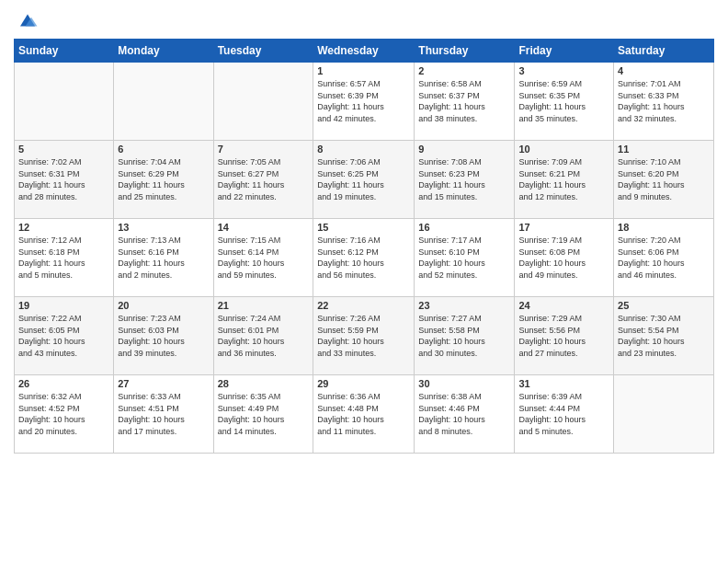 The height and width of the screenshot is (563, 728). Describe the element at coordinates (64, 337) in the screenshot. I see `calendar-cell: 19Sunrise: 7:22 AM Sunset: 6:05 PM Dayli…` at that location.